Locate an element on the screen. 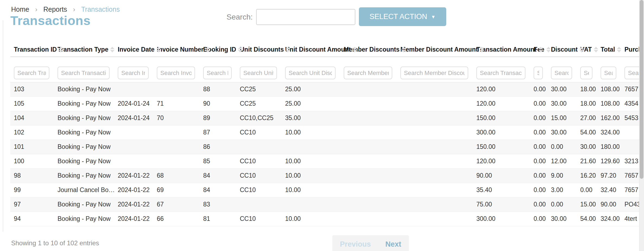  filter-input-purchase is located at coordinates (632, 73).